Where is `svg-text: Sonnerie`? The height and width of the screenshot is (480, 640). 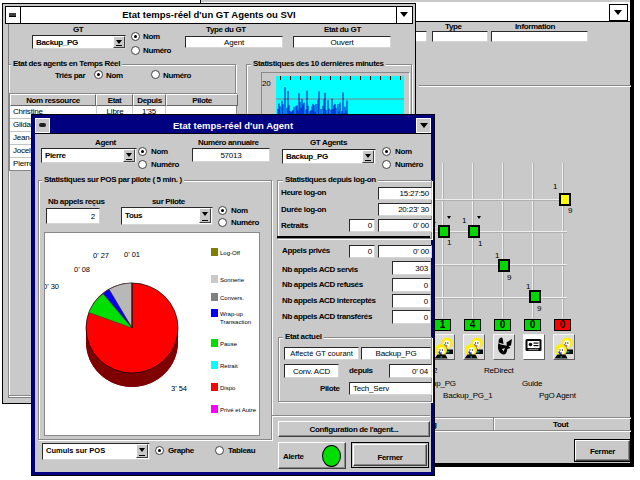
svg-text: Sonnerie is located at coordinates (232, 280).